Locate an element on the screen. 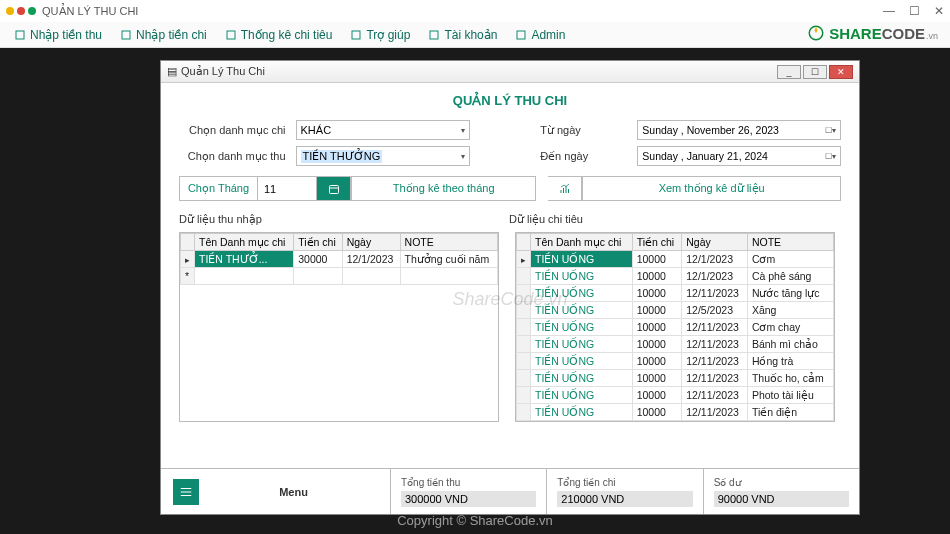 This screenshot has width=950, height=534. menu-nhập-tiền-thu: Nhập tiền thu is located at coordinates (58, 35).